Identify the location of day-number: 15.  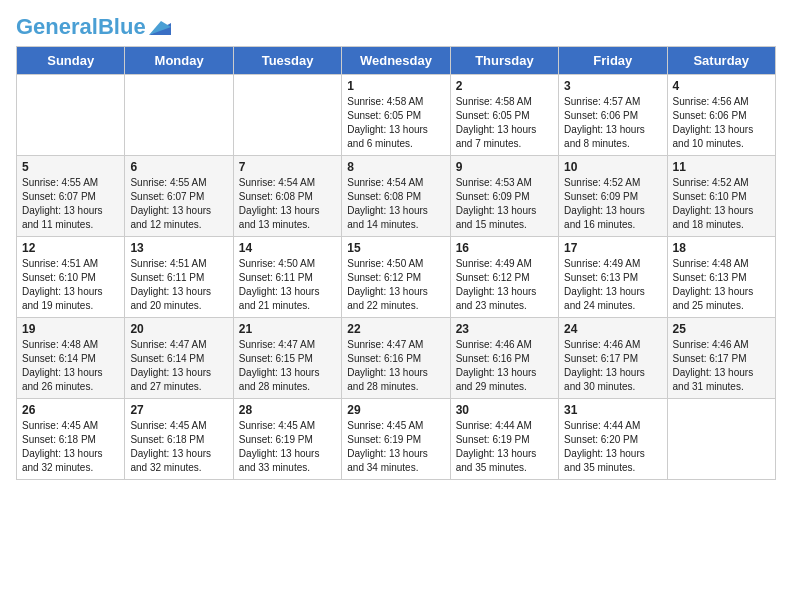
(396, 248).